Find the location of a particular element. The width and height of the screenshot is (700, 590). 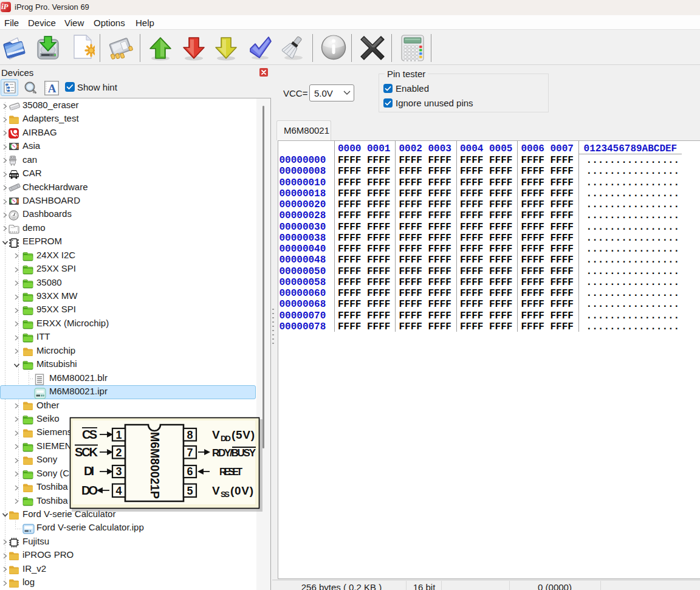

svg-text: 7 is located at coordinates (190, 453).